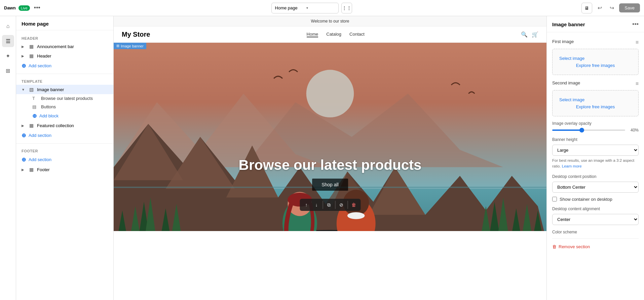  What do you see at coordinates (587, 8) in the screenshot?
I see `desktop-device-button: 🖥` at bounding box center [587, 8].